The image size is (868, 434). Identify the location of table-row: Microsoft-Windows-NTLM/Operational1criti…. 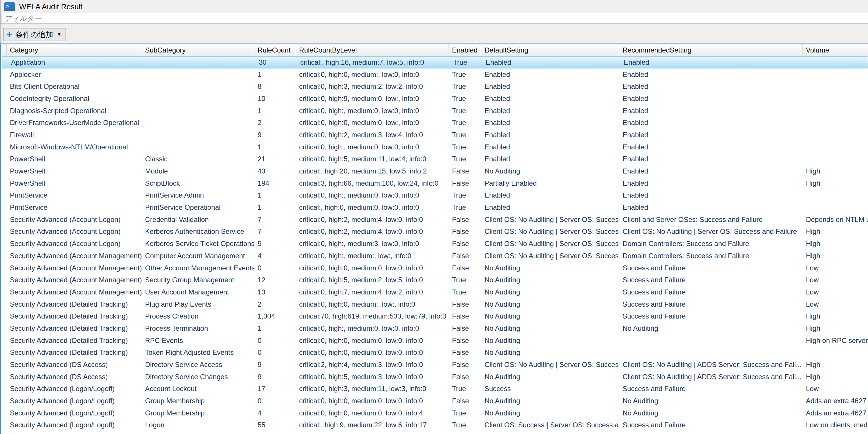
(435, 147).